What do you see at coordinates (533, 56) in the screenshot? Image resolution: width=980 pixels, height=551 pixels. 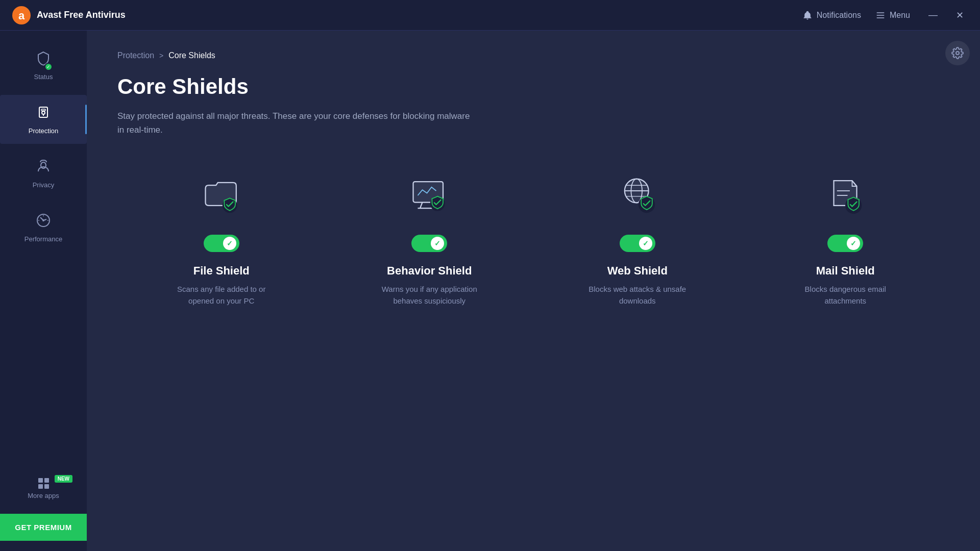 I see `breadcrumb: Protection > Core Shields` at bounding box center [533, 56].